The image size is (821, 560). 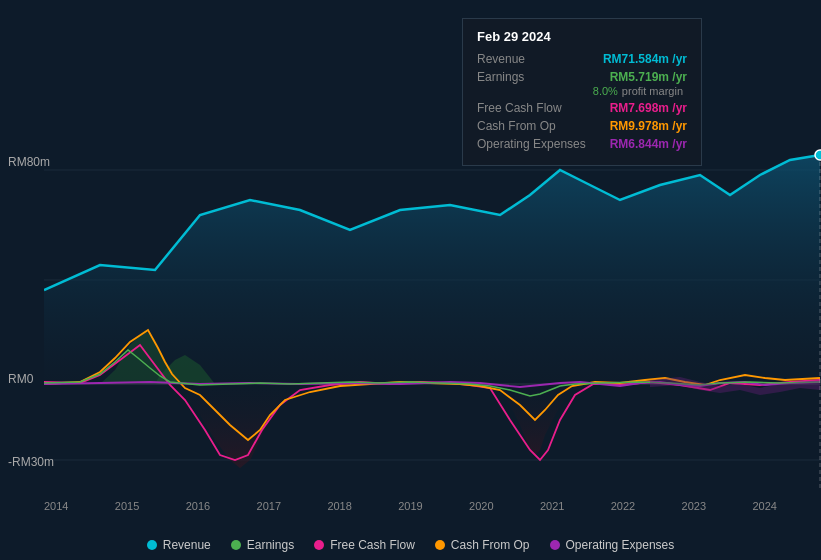 What do you see at coordinates (582, 108) in the screenshot?
I see `tooltip-fcf-row: Free Cash Flow RM7.698m /yr` at bounding box center [582, 108].